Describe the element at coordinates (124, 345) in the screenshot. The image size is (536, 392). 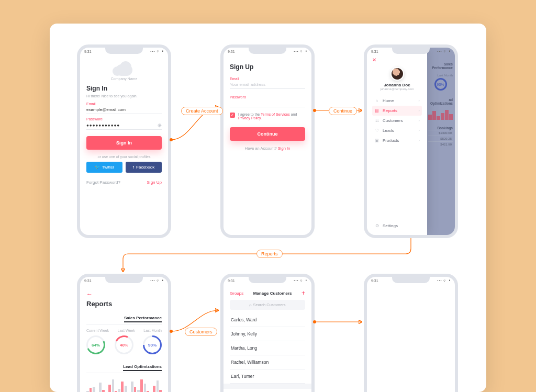
I see `circle-last-week: 40%` at that location.